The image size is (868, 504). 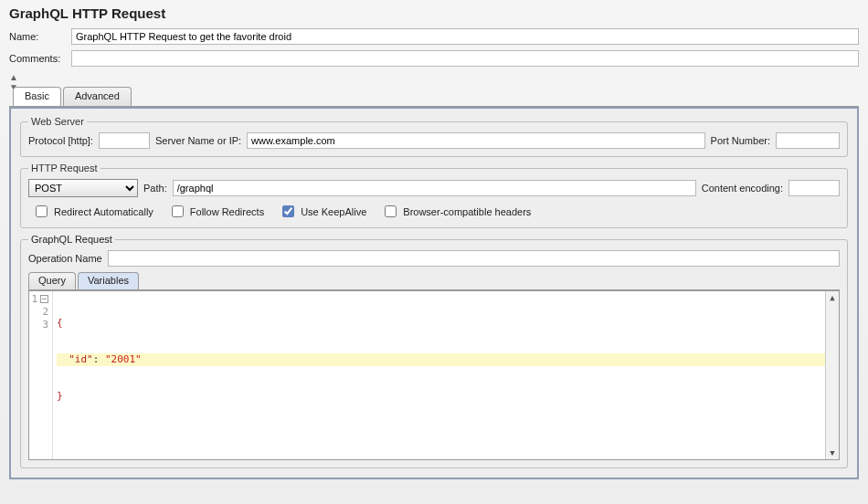 I want to click on page-title: GraphQL HTTP Request, so click(x=434, y=13).